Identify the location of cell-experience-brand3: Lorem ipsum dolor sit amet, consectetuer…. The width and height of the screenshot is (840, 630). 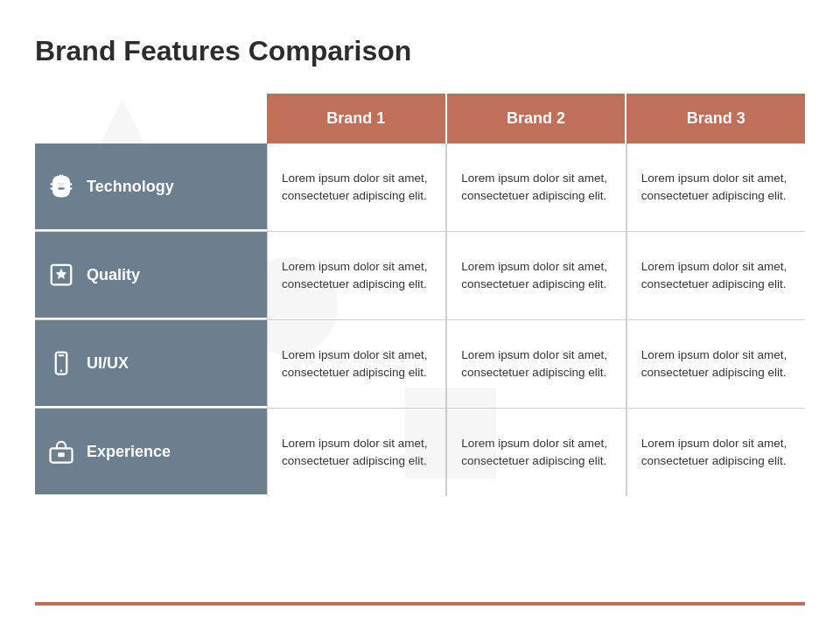
(716, 452).